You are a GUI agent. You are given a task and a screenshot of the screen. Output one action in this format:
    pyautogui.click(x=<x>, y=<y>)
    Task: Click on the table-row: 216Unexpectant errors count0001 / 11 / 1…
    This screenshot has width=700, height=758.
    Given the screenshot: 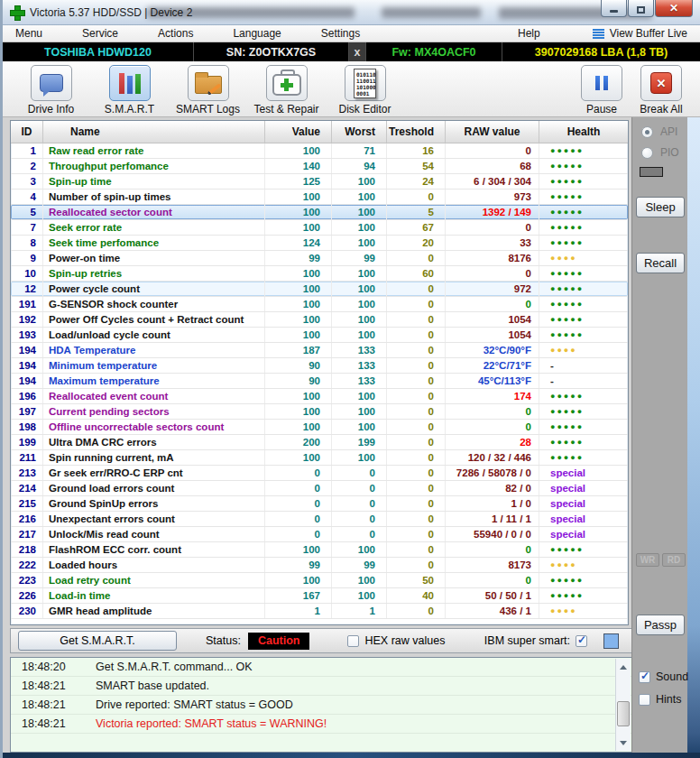 What is the action you would take?
    pyautogui.click(x=319, y=520)
    